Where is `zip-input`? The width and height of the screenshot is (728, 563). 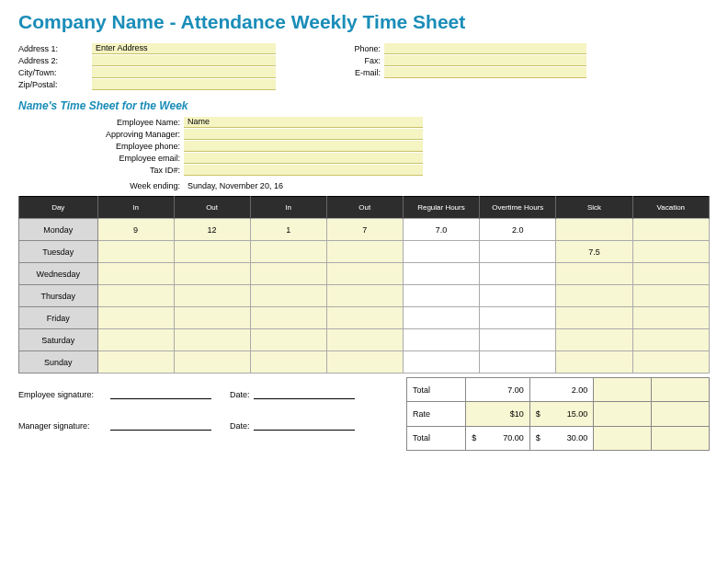 zip-input is located at coordinates (184, 85).